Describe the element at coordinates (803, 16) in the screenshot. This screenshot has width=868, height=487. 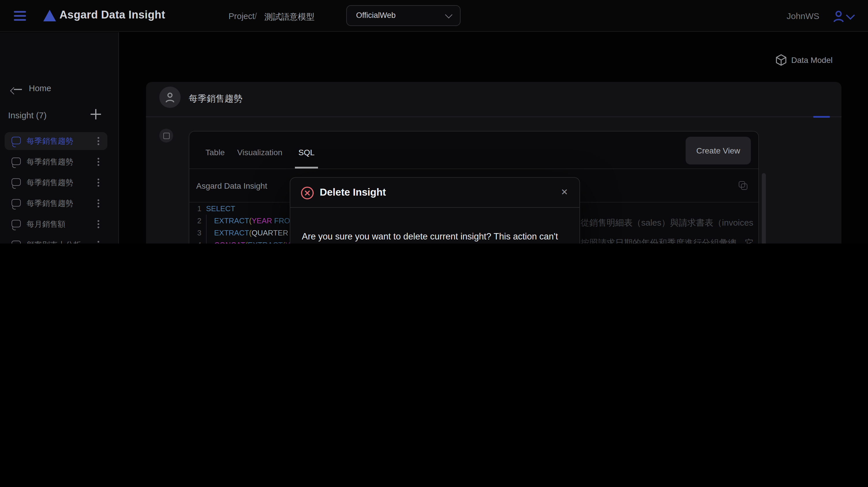
I see `user-name: JohnWS` at that location.